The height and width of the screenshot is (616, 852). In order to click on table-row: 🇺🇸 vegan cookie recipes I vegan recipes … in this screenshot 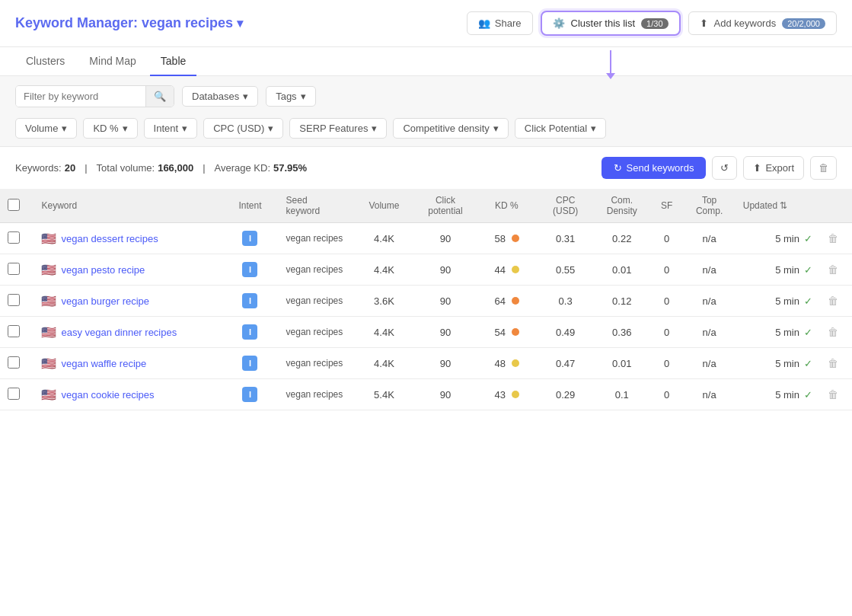, I will do `click(426, 394)`.